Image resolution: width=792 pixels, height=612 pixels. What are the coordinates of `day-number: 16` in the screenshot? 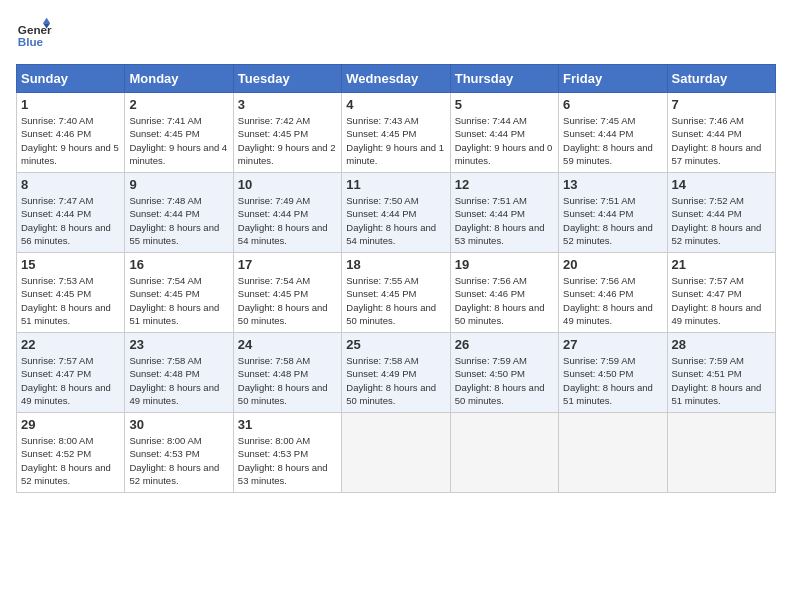 It's located at (178, 264).